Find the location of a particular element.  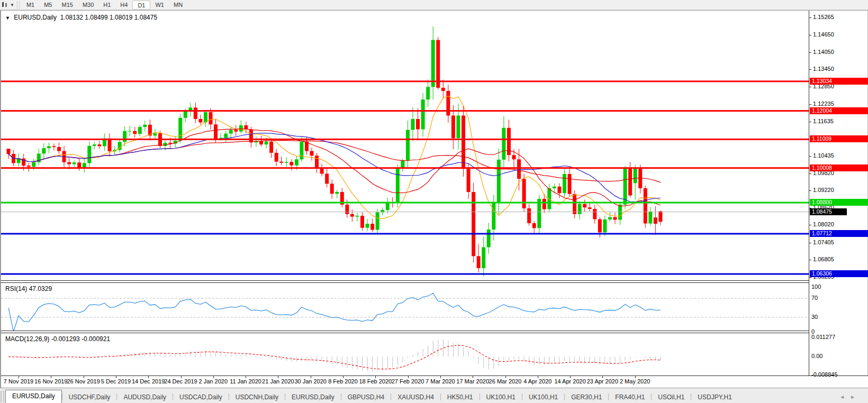

price-tick-label: 1.07405 is located at coordinates (824, 242).